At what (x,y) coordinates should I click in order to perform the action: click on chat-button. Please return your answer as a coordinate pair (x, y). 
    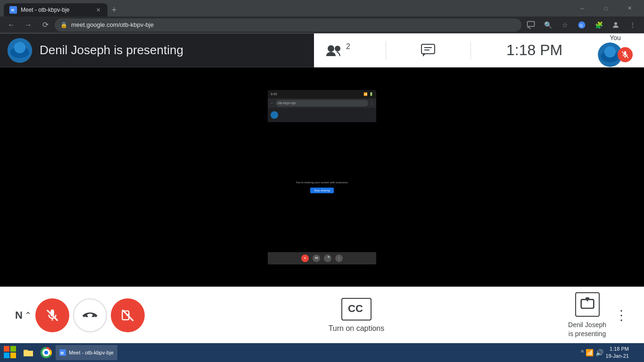
    Looking at the image, I should click on (428, 50).